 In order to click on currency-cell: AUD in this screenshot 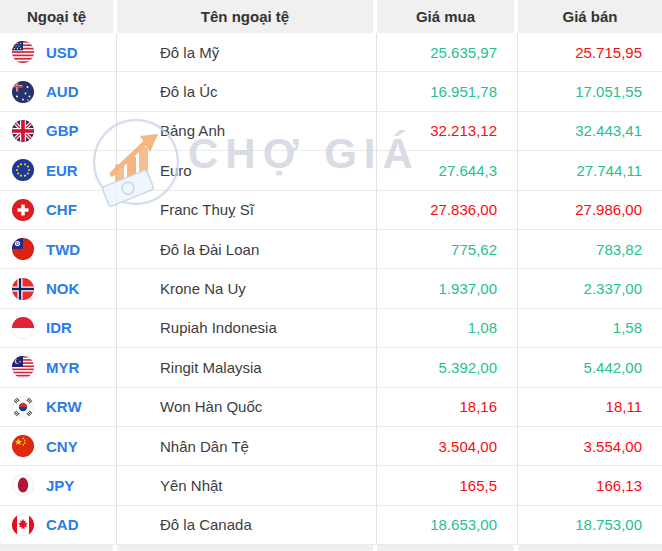, I will do `click(58, 91)`.